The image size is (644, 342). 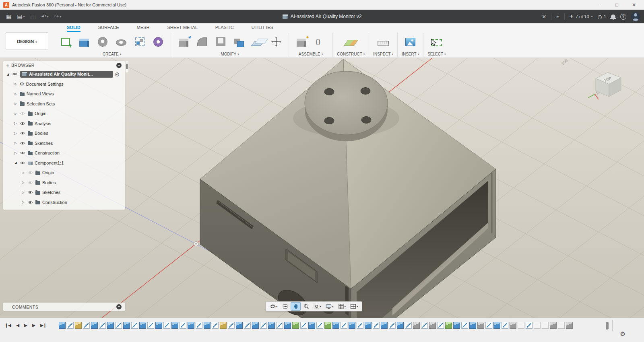 I want to click on coil-tool-button, so click(x=158, y=42).